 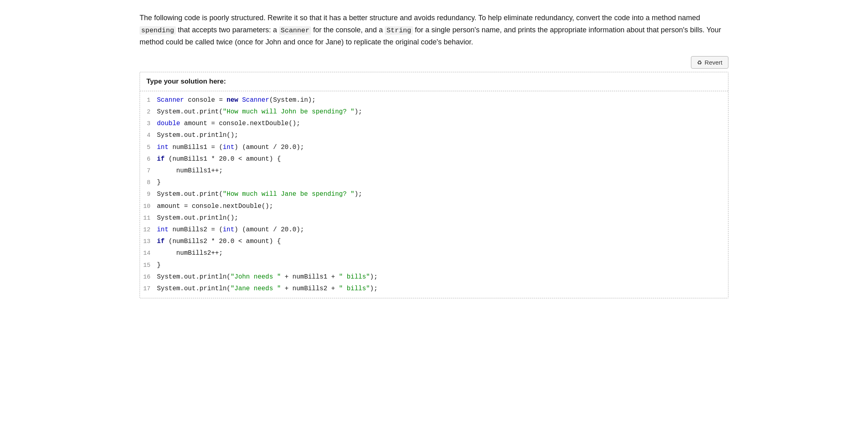 I want to click on code-line-4: 4 System.out.println();, so click(x=434, y=136).